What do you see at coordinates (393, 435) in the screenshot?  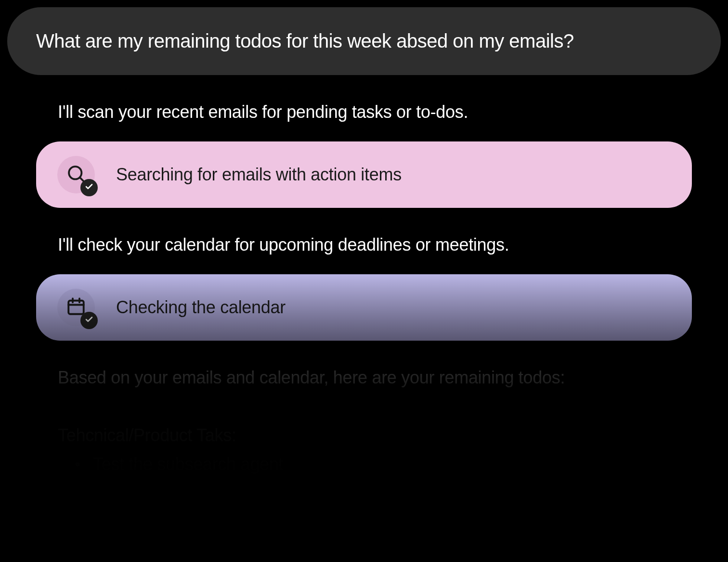 I see `todo-category-heading: Tehcnical/Product Taks:` at bounding box center [393, 435].